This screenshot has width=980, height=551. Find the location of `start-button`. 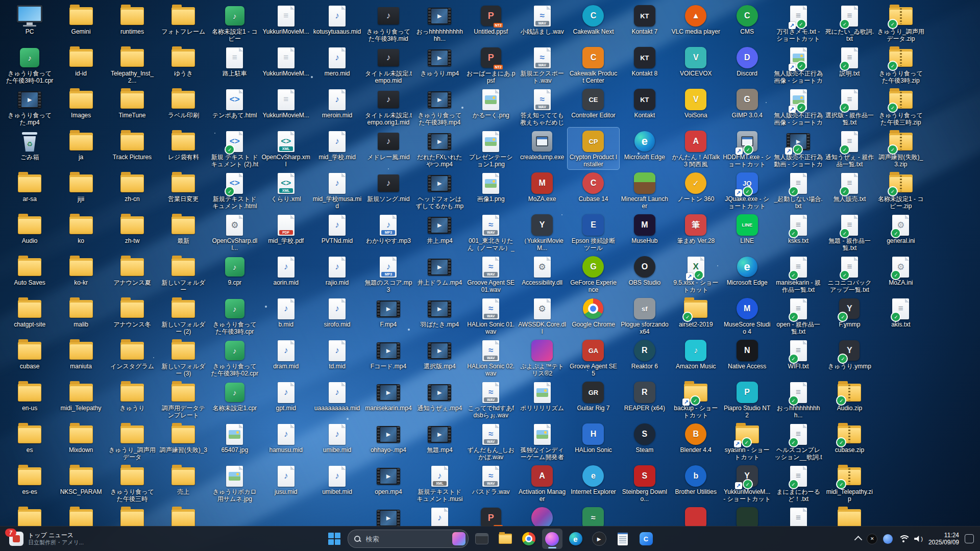

start-button is located at coordinates (334, 539).